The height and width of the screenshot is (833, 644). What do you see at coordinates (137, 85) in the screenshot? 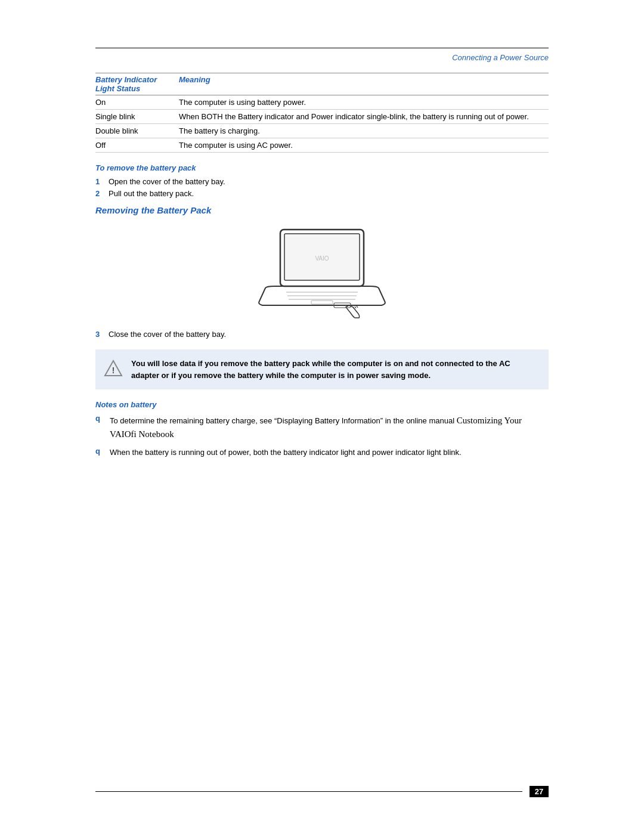
I see `table-col1-header: Battery Indicator Light Status` at bounding box center [137, 85].